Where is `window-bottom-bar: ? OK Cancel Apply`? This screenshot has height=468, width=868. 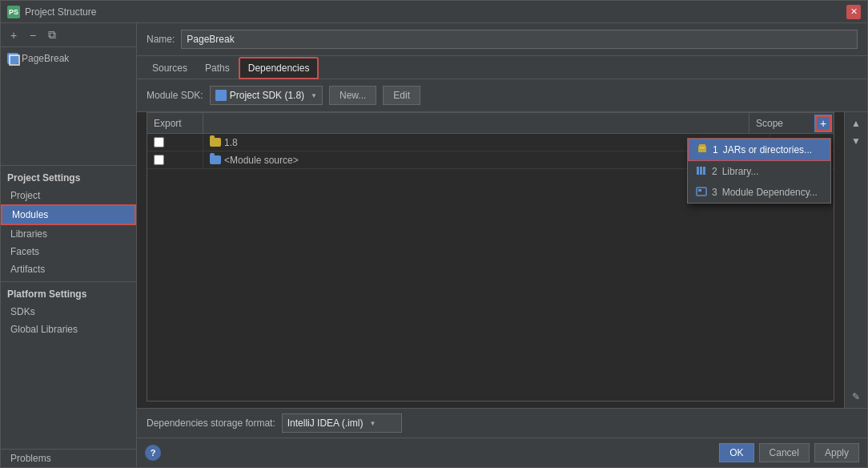
window-bottom-bar: ? OK Cancel Apply is located at coordinates (502, 452).